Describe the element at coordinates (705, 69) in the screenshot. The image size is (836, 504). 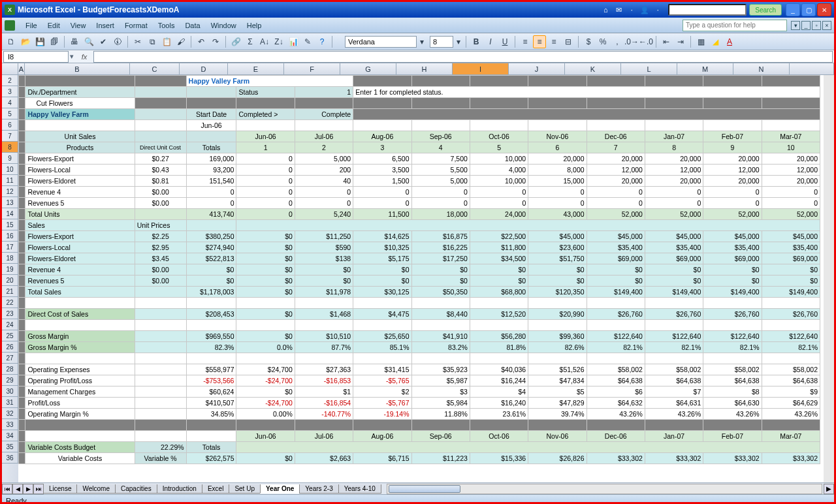
I see `col-header-M: M` at that location.